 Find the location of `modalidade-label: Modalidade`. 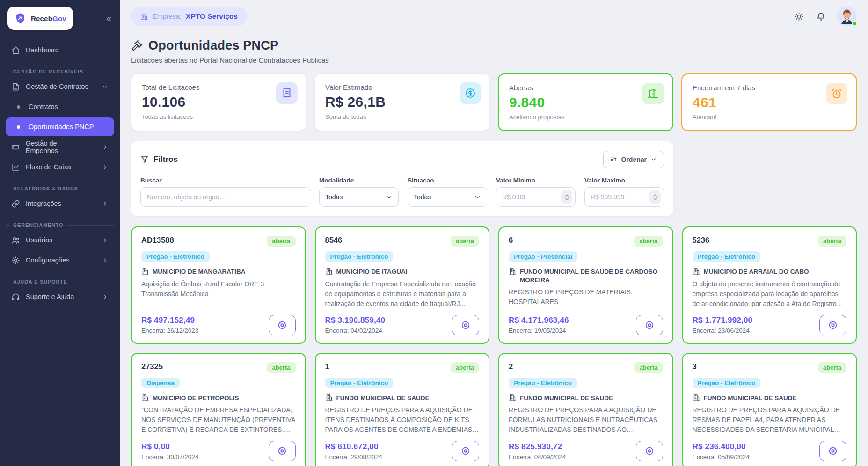

modalidade-label: Modalidade is located at coordinates (359, 181).